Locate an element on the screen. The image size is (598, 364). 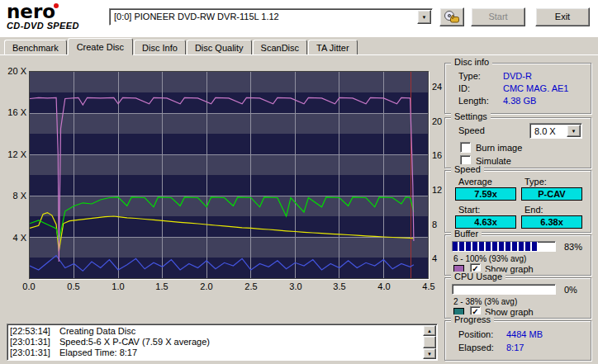
x-axis-label: 3.5 is located at coordinates (339, 286).